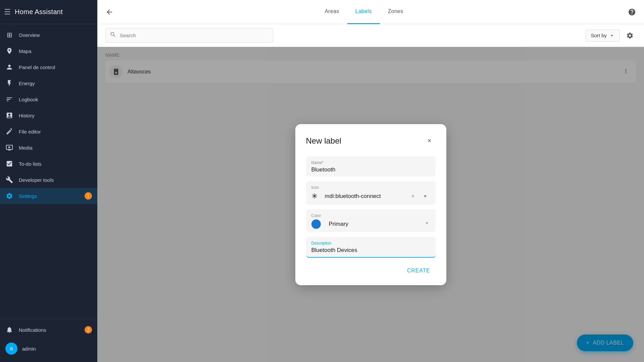  I want to click on sidebar-label-energy: Energy, so click(27, 83).